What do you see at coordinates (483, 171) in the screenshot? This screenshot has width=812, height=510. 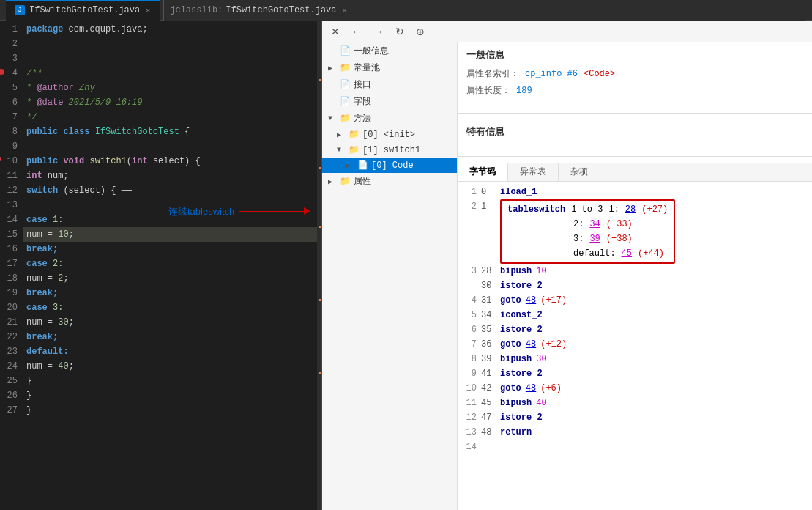 I see `tab-bytecode: 字节码` at bounding box center [483, 171].